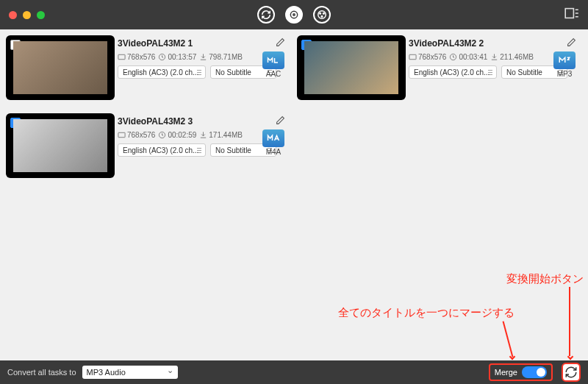 The height and width of the screenshot is (384, 588). I want to click on minimize-window, so click(26, 15).